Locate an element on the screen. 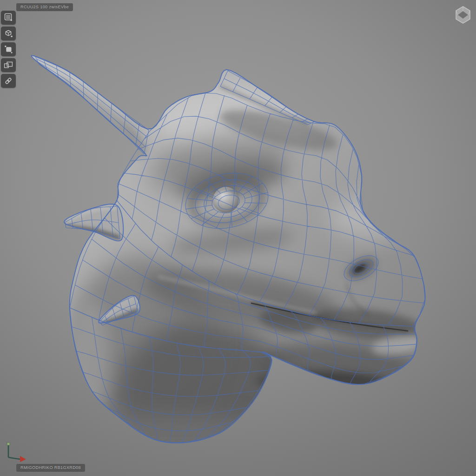 This screenshot has width=476, height=476. tool-tooltip: RCUU2S 100 zwisEVbe is located at coordinates (45, 7).